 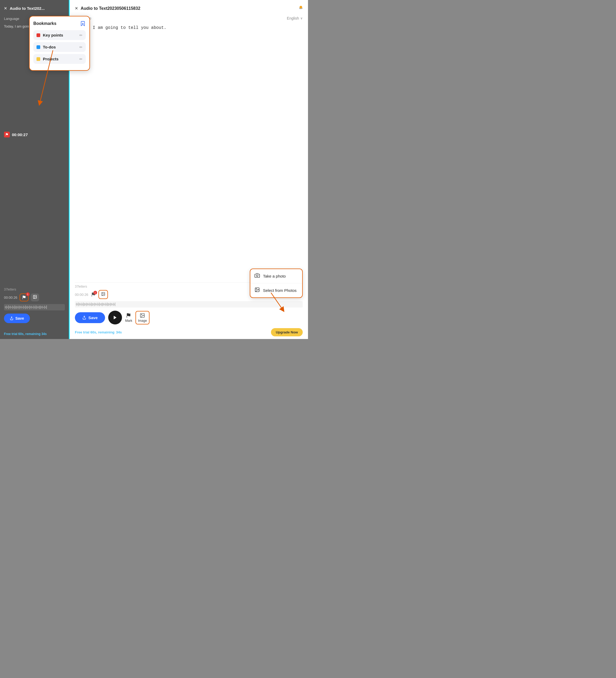 What do you see at coordinates (84, 318) in the screenshot?
I see `right-share-icon` at bounding box center [84, 318].